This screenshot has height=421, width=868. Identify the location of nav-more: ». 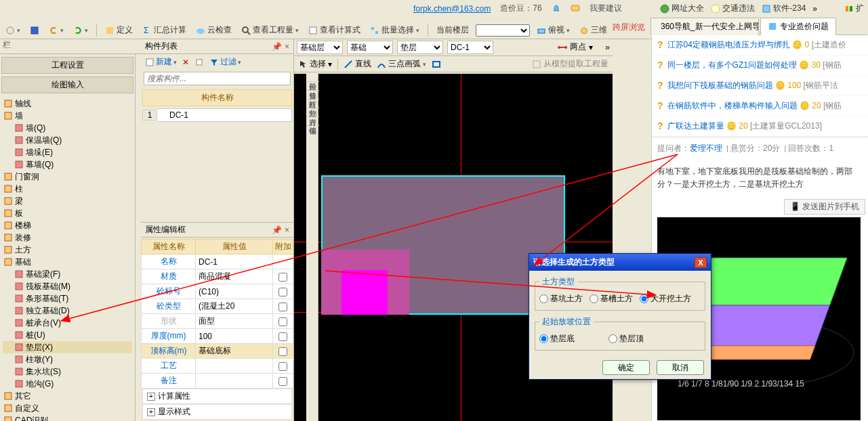
(814, 9).